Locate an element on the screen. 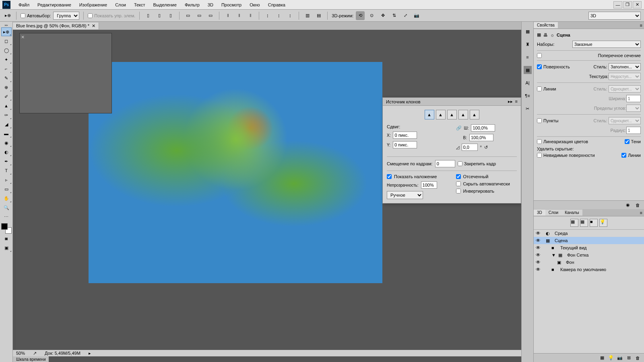  menu-layers: Слои is located at coordinates (121, 5).